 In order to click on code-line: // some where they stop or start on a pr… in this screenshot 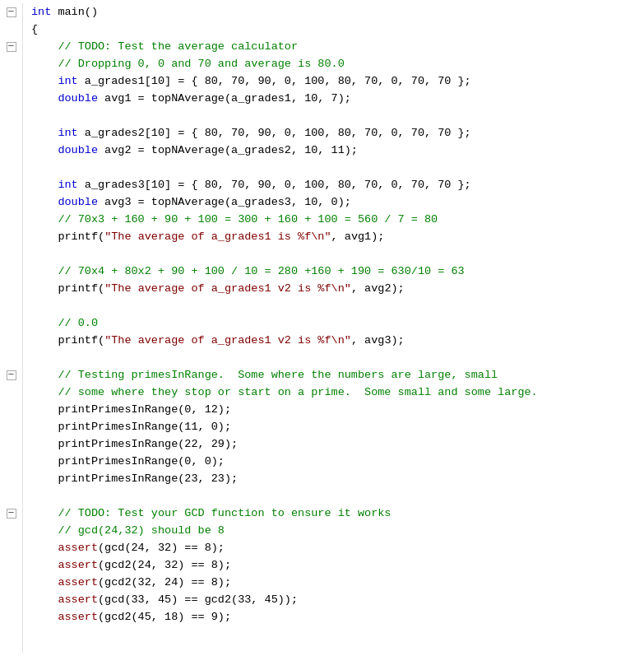, I will do `click(334, 392)`.